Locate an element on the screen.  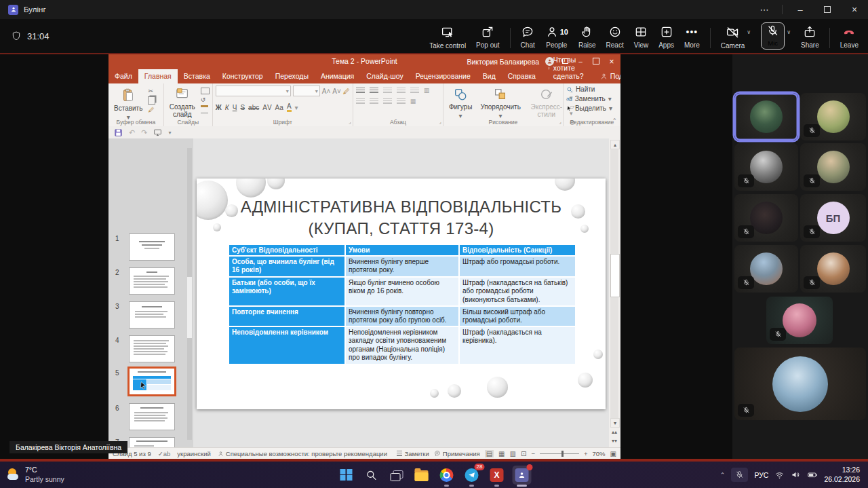
scroll-down-icon: ▾ is located at coordinates (615, 423).